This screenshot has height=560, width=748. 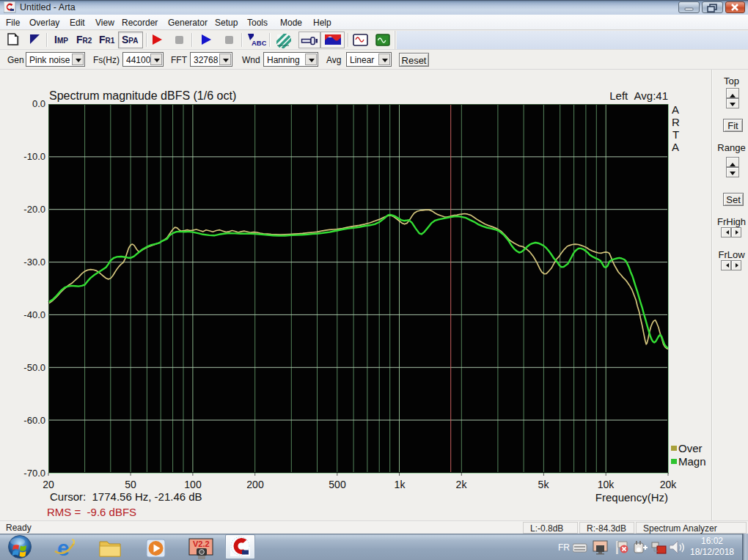 I want to click on svg-text: T, so click(x=676, y=135).